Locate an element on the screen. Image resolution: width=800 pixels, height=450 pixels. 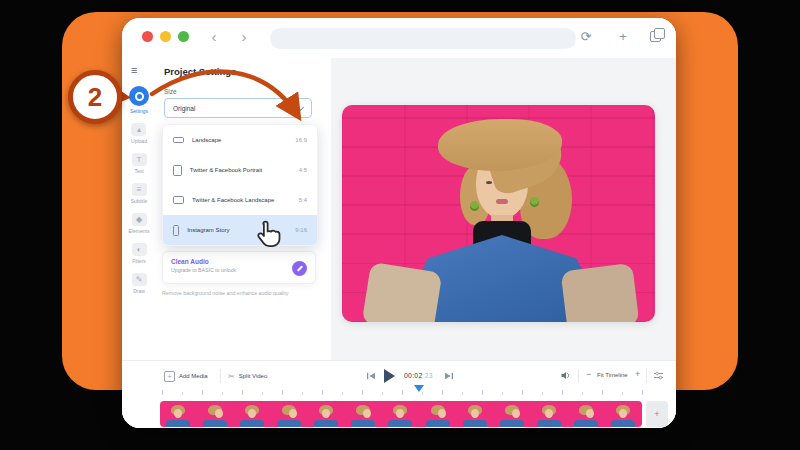
reload-icon: ⟳ is located at coordinates (586, 37).